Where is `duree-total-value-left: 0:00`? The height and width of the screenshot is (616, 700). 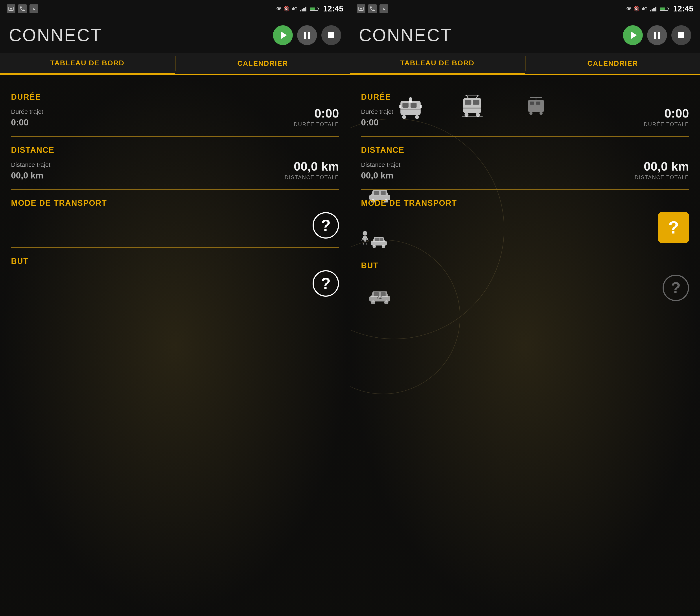
duree-total-value-left: 0:00 is located at coordinates (316, 113).